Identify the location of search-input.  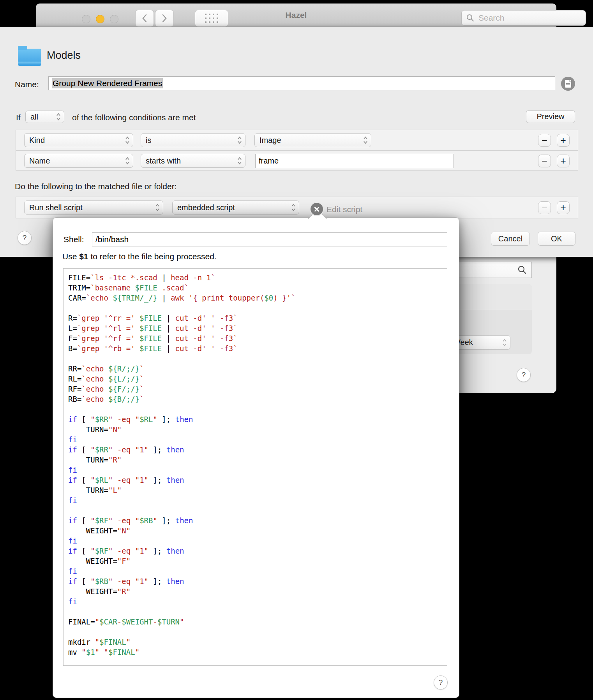
(529, 18).